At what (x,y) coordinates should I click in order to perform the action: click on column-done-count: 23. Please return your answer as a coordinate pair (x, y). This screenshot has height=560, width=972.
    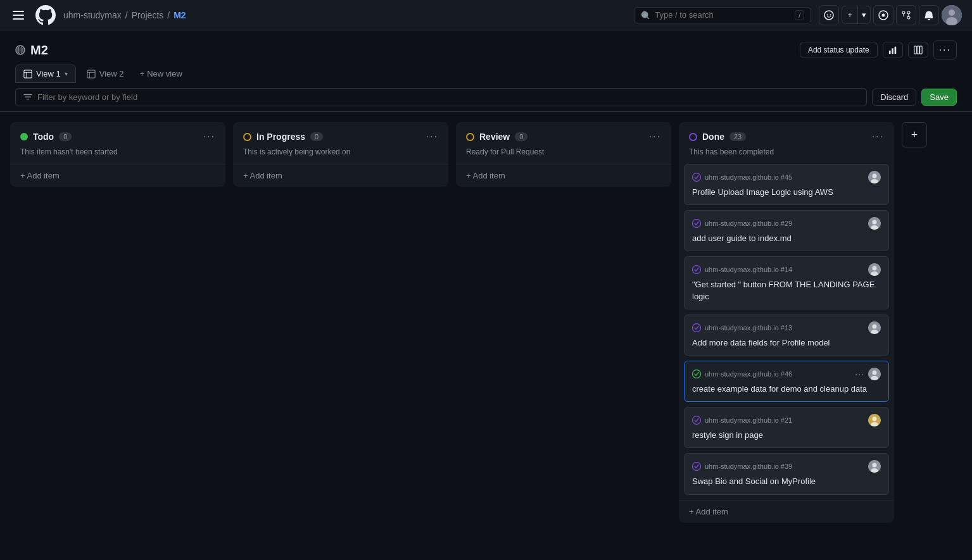
    Looking at the image, I should click on (738, 137).